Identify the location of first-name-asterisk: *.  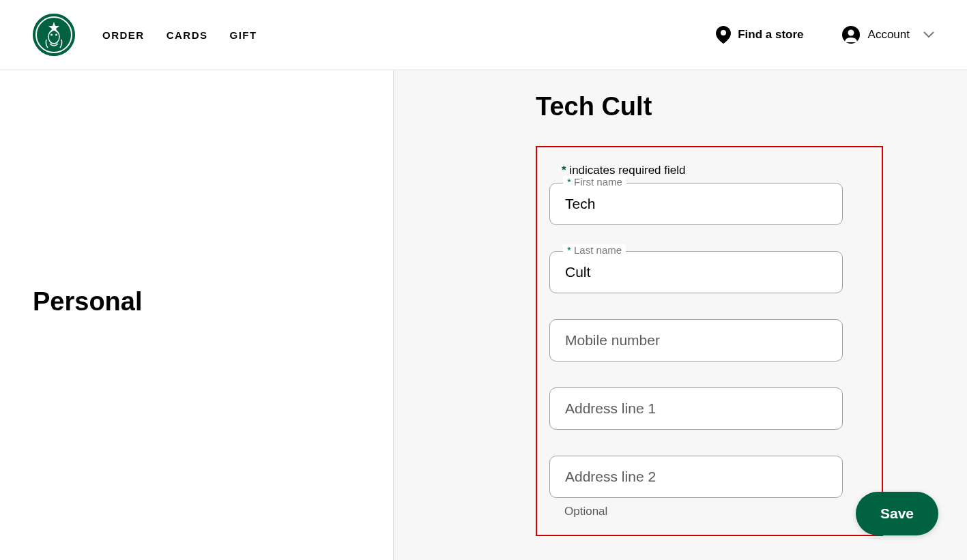
(571, 181).